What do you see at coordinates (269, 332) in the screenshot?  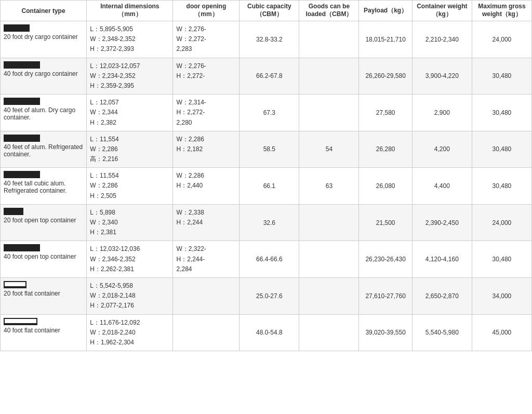 I see `cubic-cell: 48.0-54.8` at bounding box center [269, 332].